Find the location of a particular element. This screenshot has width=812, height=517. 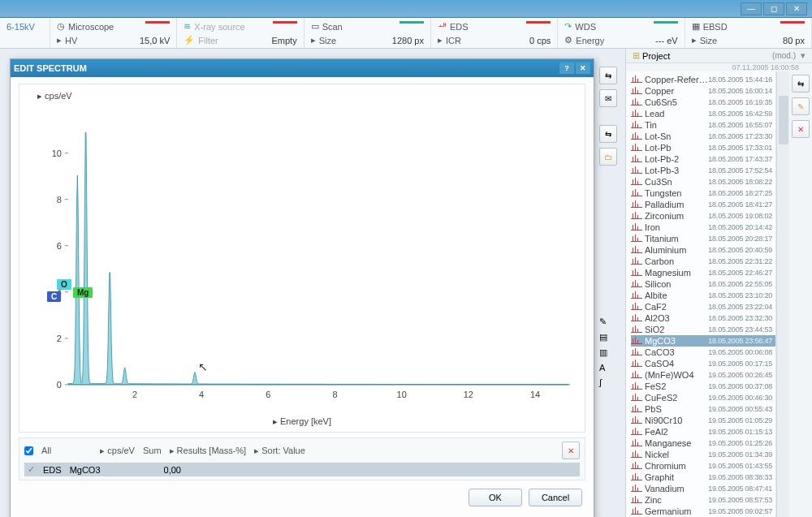

project-item: Copper-Reference18.05.2005 15:44:16 is located at coordinates (703, 80).